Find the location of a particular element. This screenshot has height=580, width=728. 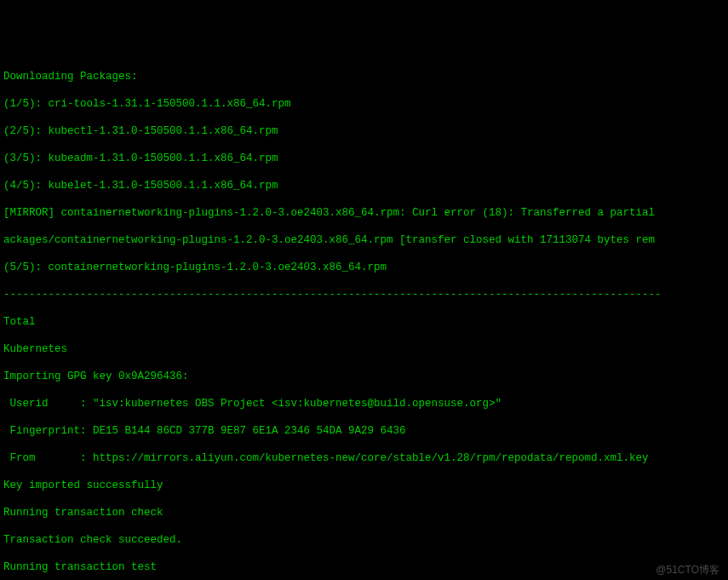

gpg-from: From : https://mirrors.aliyun.com/kubern… is located at coordinates (364, 458).